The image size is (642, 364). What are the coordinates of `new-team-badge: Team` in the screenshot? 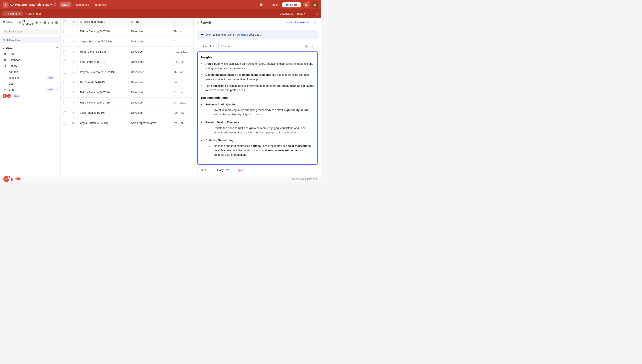 It's located at (17, 96).